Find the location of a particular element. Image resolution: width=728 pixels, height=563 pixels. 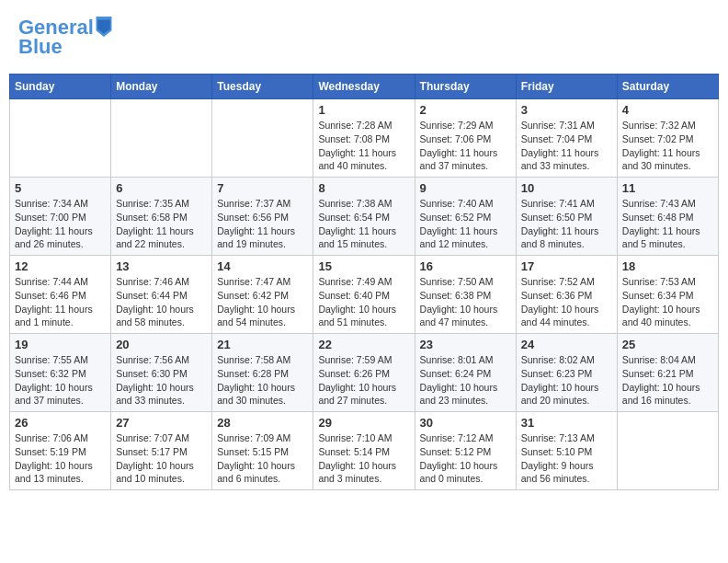

day-number: 13 is located at coordinates (162, 267).